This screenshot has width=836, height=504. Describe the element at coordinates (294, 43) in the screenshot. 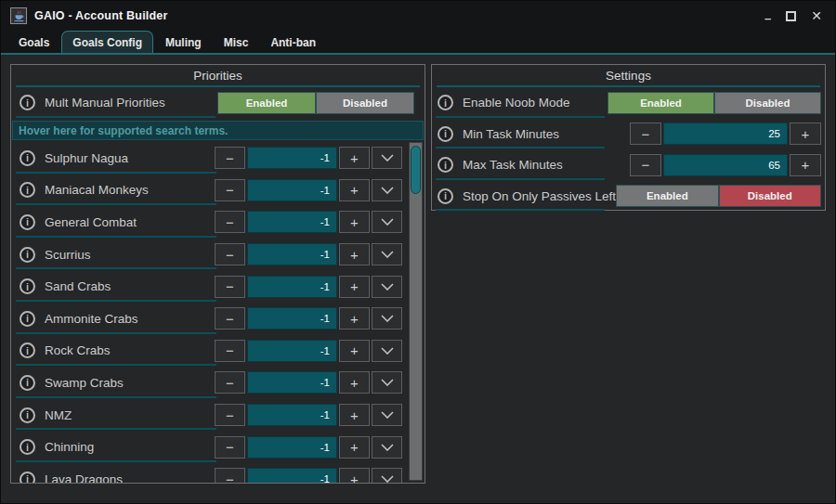

I see `tab-anti-ban: Anti-ban` at that location.